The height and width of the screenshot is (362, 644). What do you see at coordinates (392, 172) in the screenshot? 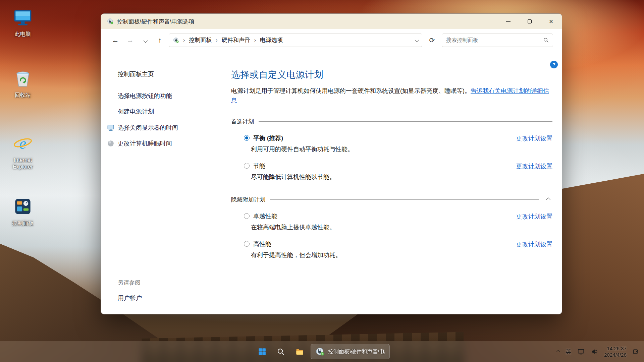
I see `plan-row-power-saver: 节能 尽可能降低计算机性能以节能。 更改计划设置` at bounding box center [392, 172].